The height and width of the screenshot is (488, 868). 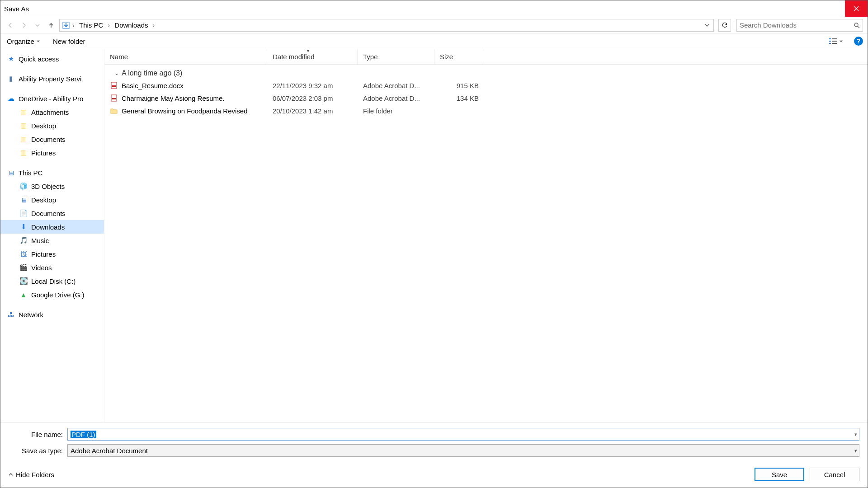 What do you see at coordinates (52, 267) in the screenshot?
I see `sidebar-item-videos: 🎬Videos` at bounding box center [52, 267].